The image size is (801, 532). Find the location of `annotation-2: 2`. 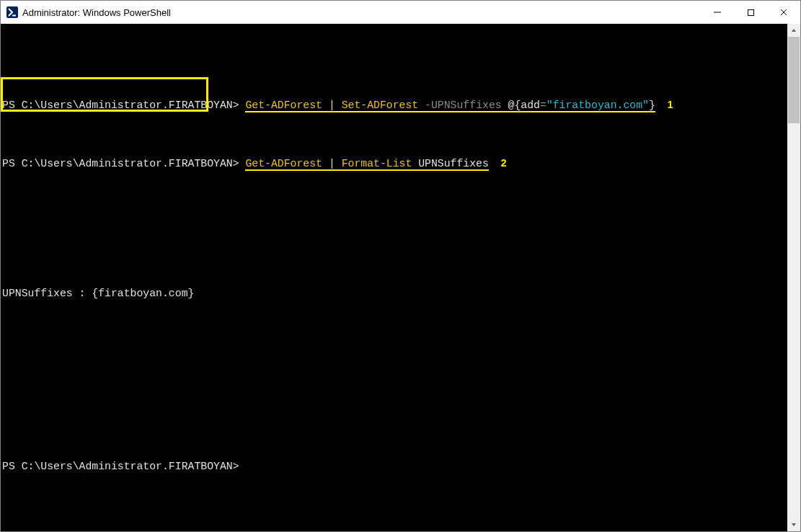

annotation-2: 2 is located at coordinates (504, 163).